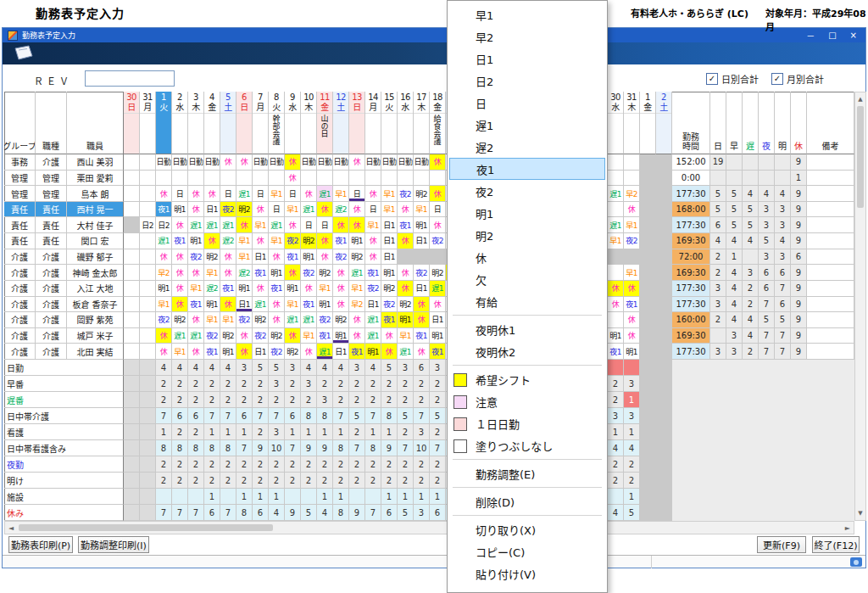 This screenshot has width=868, height=593. I want to click on menu-item-label: 明1, so click(485, 214).